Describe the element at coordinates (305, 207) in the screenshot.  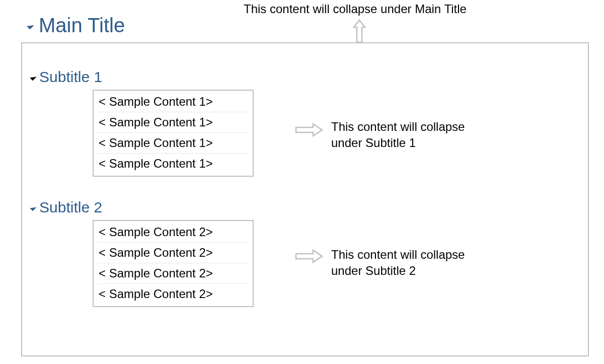
I see `subtitle-2-heading: Subtitle 2` at that location.